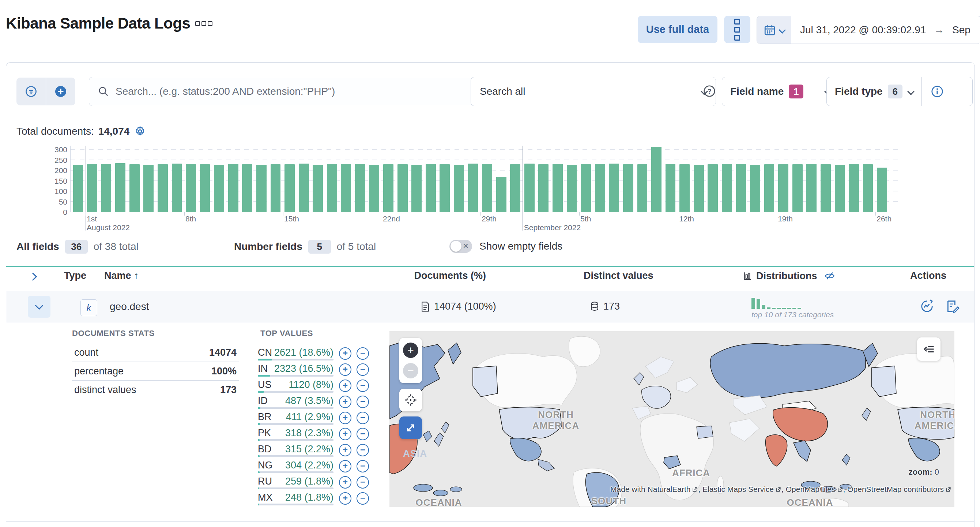  I want to click on explore-in-lens-icon, so click(927, 306).